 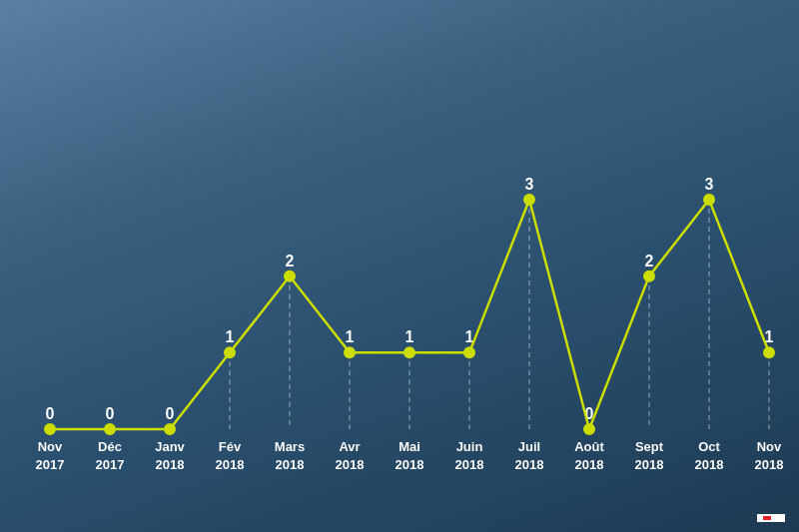 I want to click on svg-text: Mai, so click(x=409, y=447).